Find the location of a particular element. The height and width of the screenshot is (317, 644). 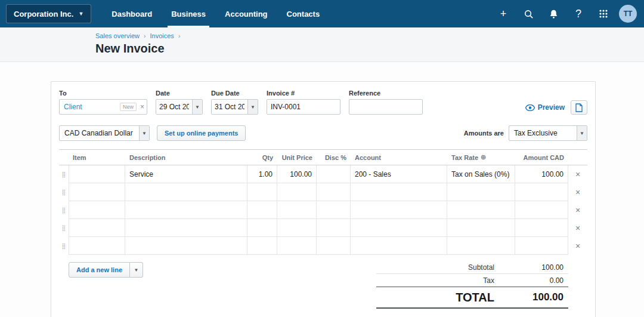

document-icon is located at coordinates (579, 107).